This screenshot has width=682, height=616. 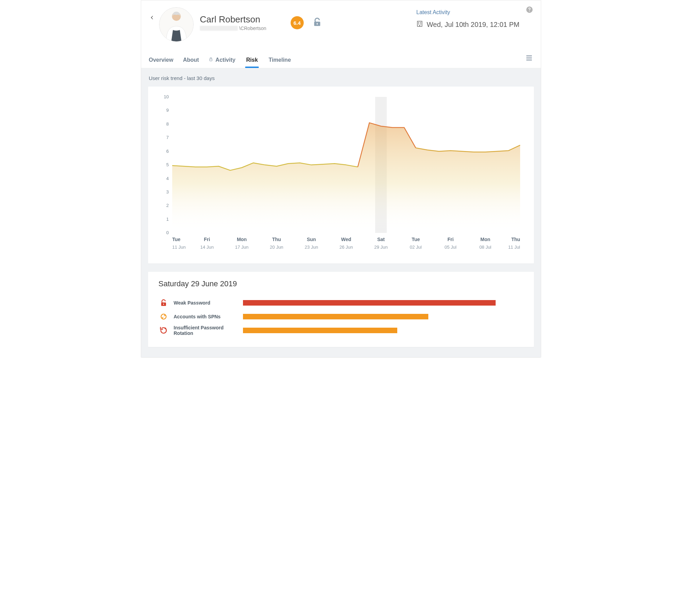 I want to click on x-tick-date: 11 Jun, so click(x=179, y=247).